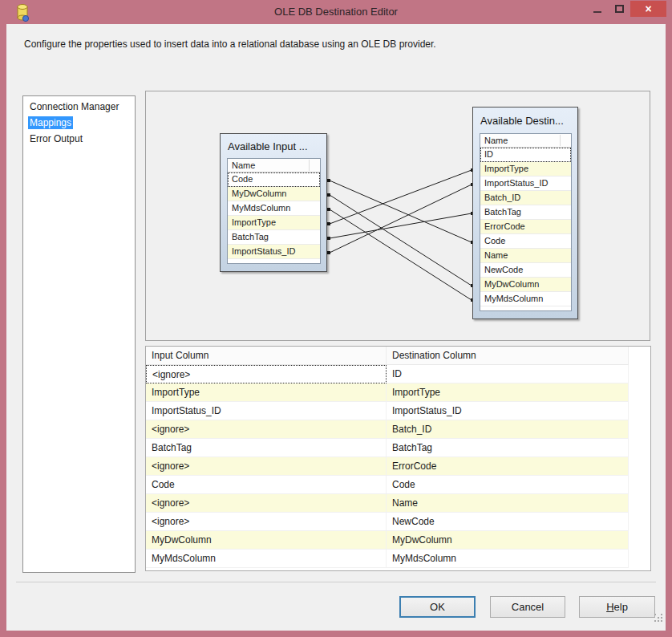 The height and width of the screenshot is (637, 672). I want to click on pages-sidebar: Connection ManagerMappingsError Output, so click(79, 334).